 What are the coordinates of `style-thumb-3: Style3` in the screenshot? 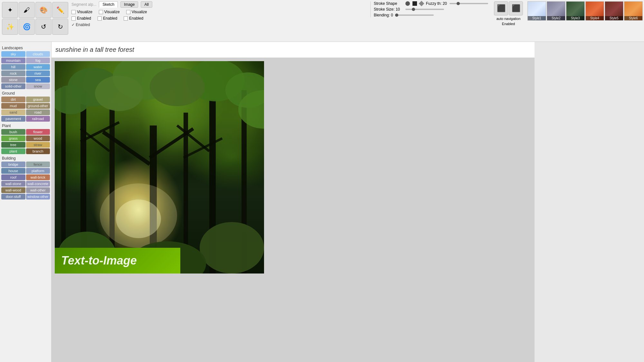 It's located at (575, 11).